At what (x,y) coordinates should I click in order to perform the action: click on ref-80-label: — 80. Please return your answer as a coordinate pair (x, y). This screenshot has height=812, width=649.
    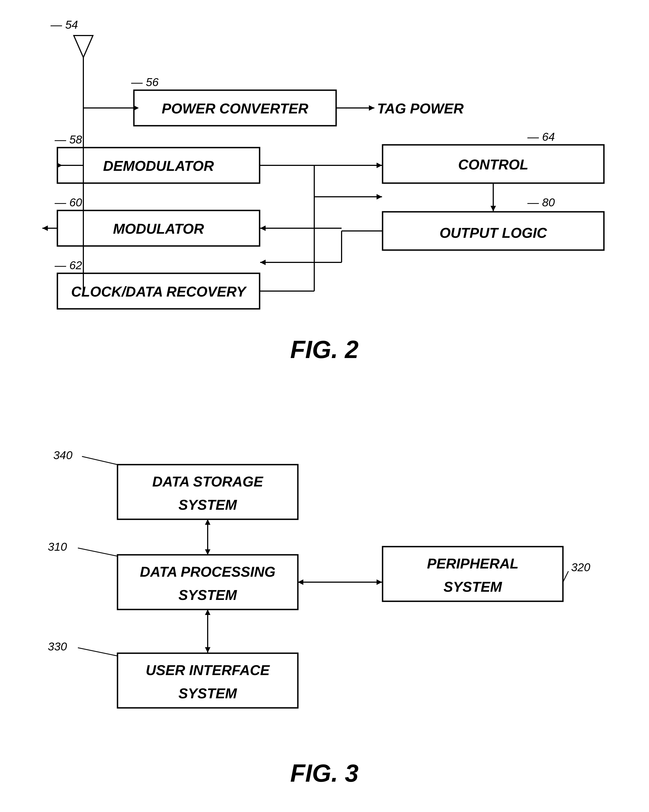
    Looking at the image, I should click on (541, 202).